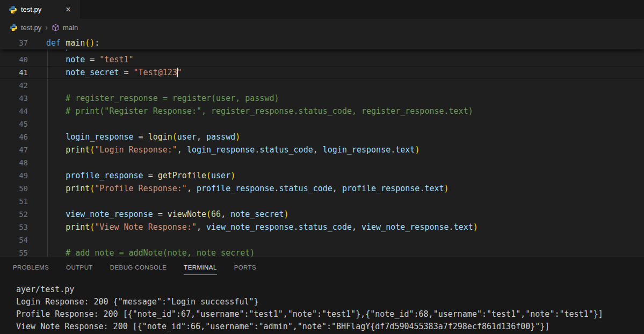  Describe the element at coordinates (139, 268) in the screenshot. I see `panel-tab-debug-console: DEBUG CONSOLE` at that location.